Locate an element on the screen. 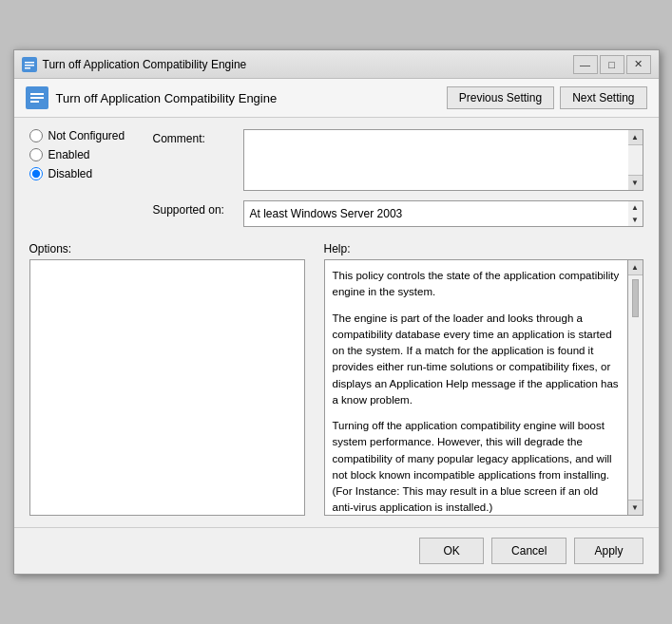 The height and width of the screenshot is (624, 672). minimize-button: — is located at coordinates (586, 65).